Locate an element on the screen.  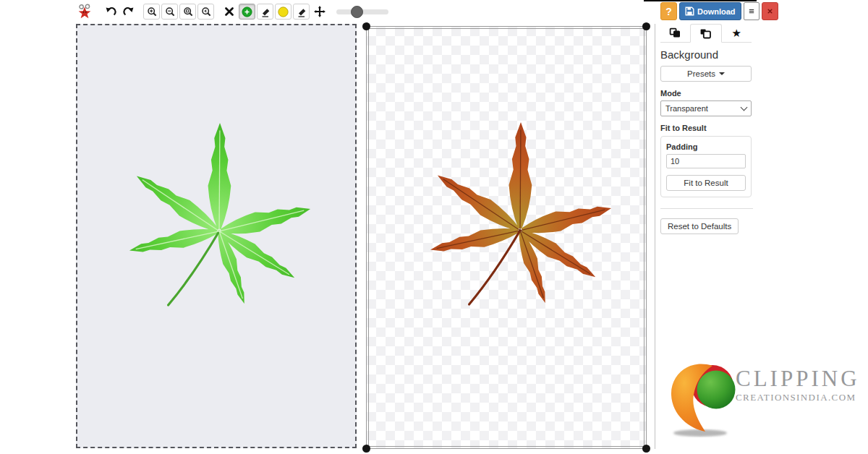
chevron-down-icon is located at coordinates (744, 108).